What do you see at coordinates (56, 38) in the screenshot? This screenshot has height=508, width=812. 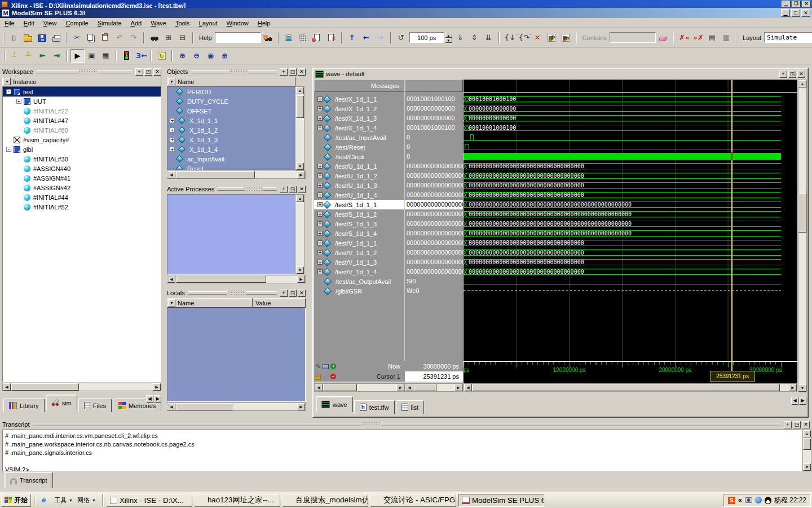 I see `print-button` at bounding box center [56, 38].